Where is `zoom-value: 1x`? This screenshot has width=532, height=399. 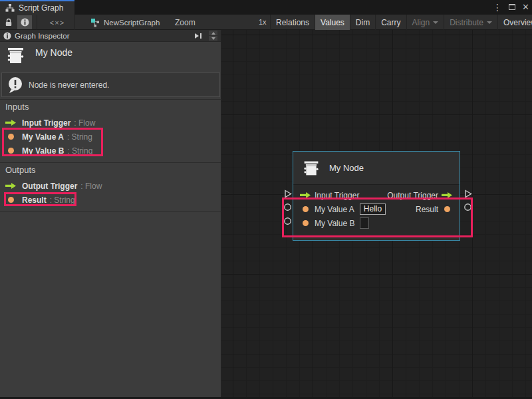 zoom-value: 1x is located at coordinates (263, 22).